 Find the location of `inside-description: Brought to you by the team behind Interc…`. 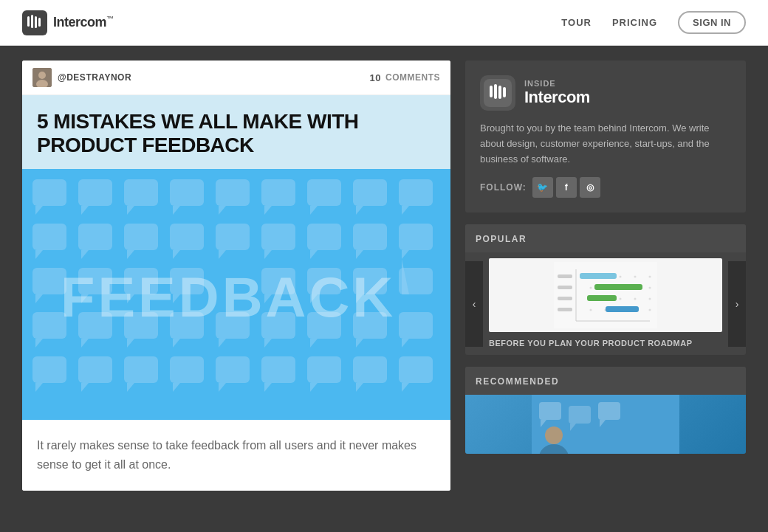

inside-description: Brought to you by the team behind Interc… is located at coordinates (606, 144).